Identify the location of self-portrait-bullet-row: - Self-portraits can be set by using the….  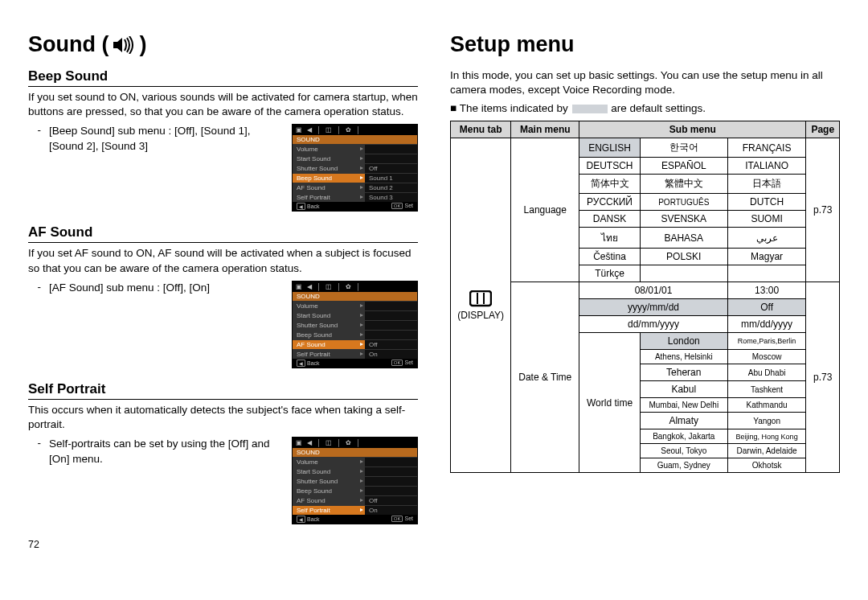
(223, 481).